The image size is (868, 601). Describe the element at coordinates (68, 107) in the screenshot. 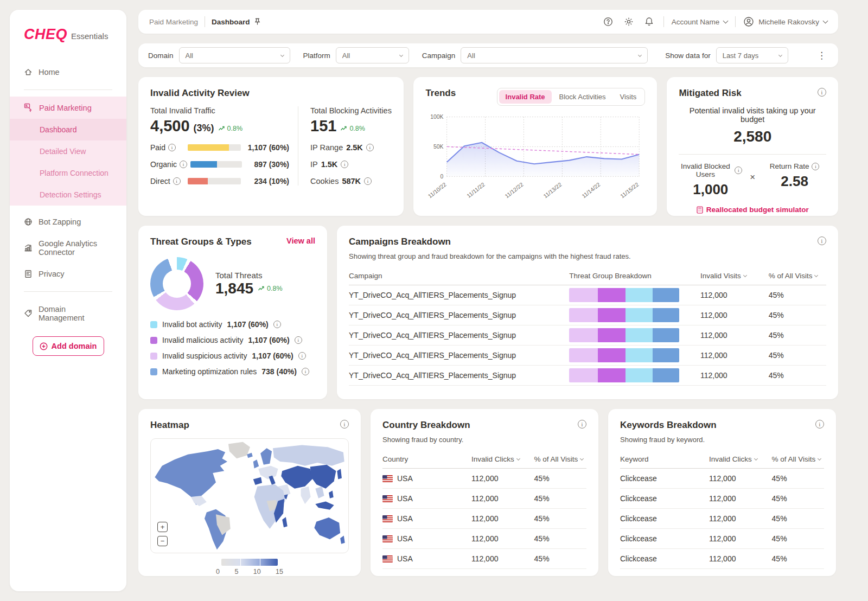

I see `sidebar-item-paid-marketing: Paid Marketing` at that location.